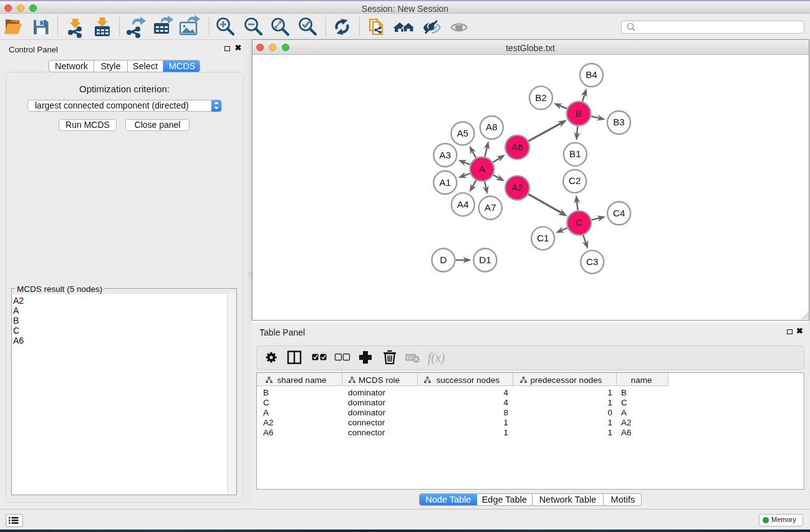 The height and width of the screenshot is (532, 810). What do you see at coordinates (592, 262) in the screenshot?
I see `svg-text: C3` at bounding box center [592, 262].